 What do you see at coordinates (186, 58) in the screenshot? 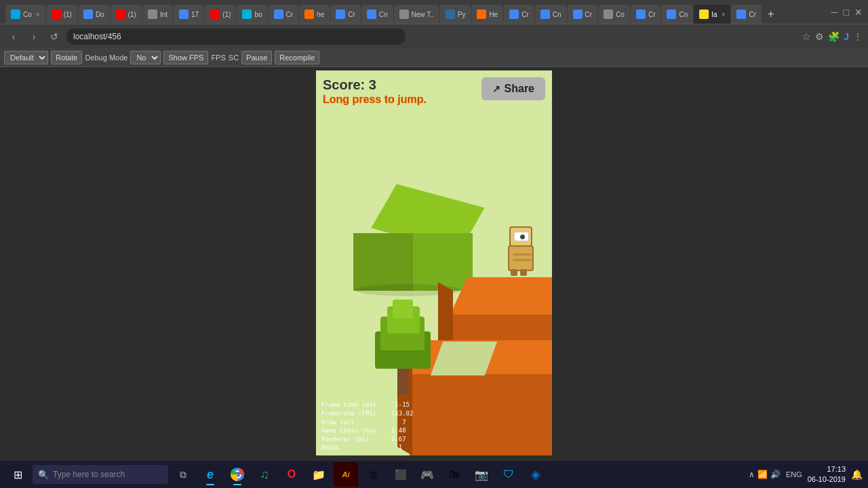
I see `show-fps-button: Show FPS` at bounding box center [186, 58].